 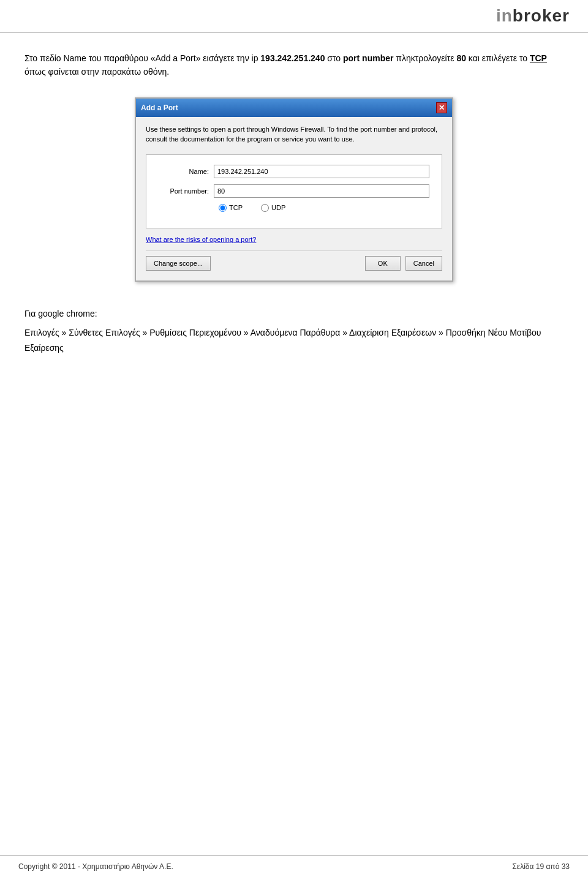 What do you see at coordinates (142, 58) in the screenshot?
I see `intro-line1: Στο πεδίο Name του παραθύρου «Add a Port…` at bounding box center [142, 58].